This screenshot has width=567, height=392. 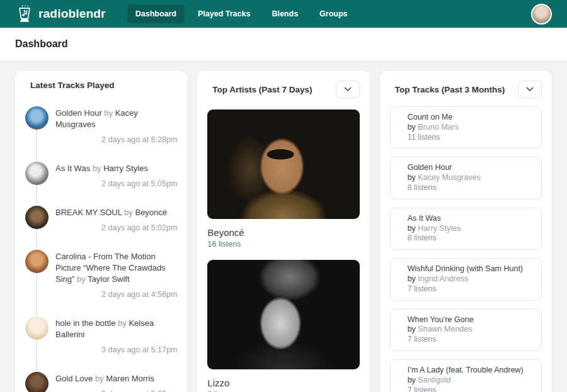 What do you see at coordinates (88, 213) in the screenshot?
I see `track-title: BREAK MY SOUL` at bounding box center [88, 213].